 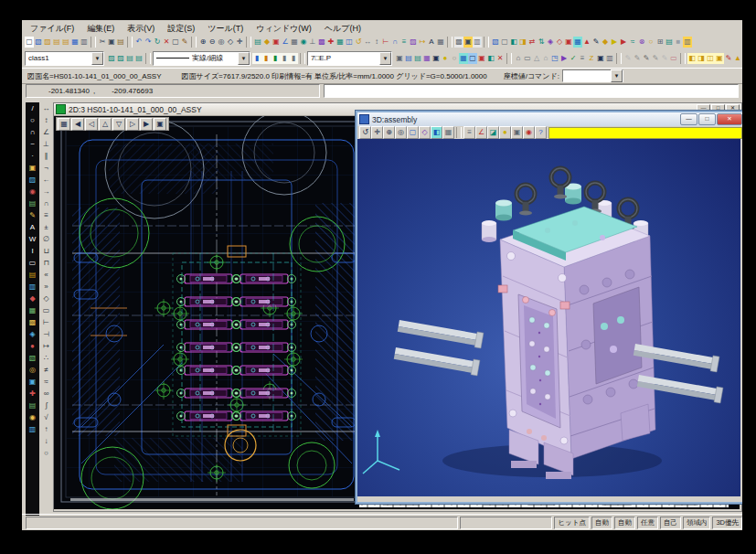 I want to click on layer-icon: ▤, so click(x=258, y=42).